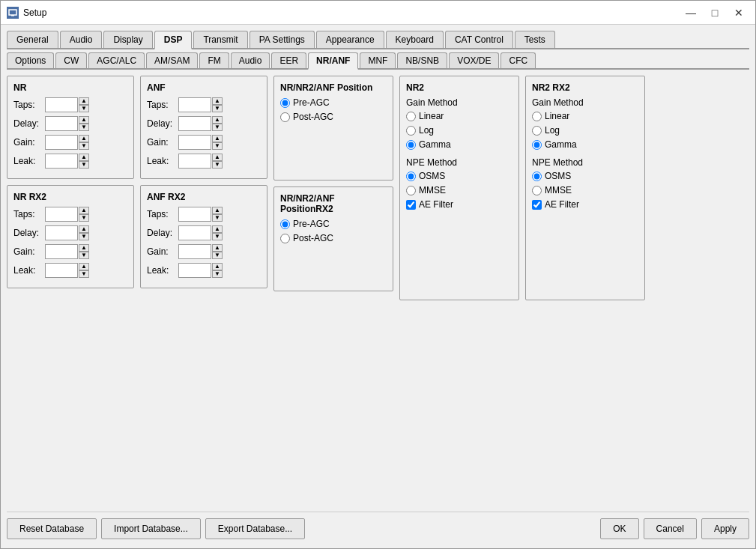 The height and width of the screenshot is (549, 756). What do you see at coordinates (84, 109) in the screenshot?
I see `nr-taps-down: ▼` at bounding box center [84, 109].